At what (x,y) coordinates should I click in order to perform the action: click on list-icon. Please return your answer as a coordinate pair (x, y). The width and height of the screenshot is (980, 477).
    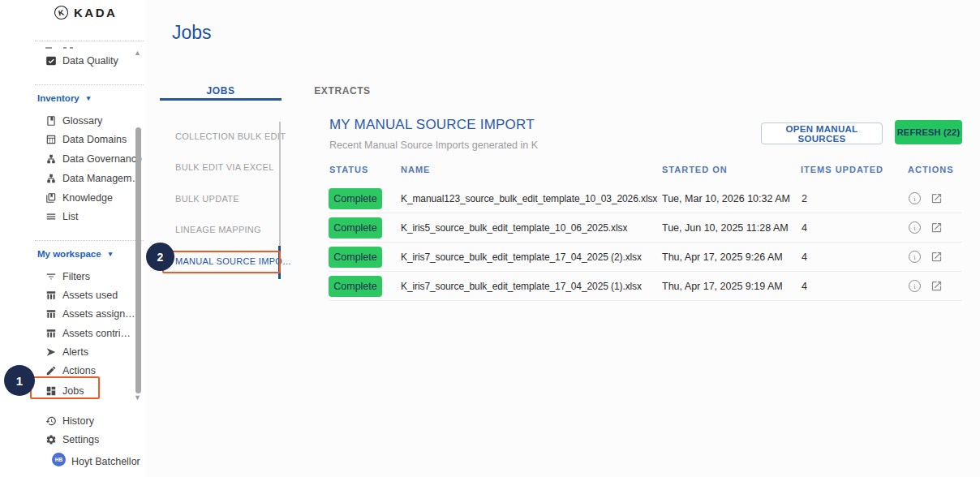
    Looking at the image, I should click on (51, 217).